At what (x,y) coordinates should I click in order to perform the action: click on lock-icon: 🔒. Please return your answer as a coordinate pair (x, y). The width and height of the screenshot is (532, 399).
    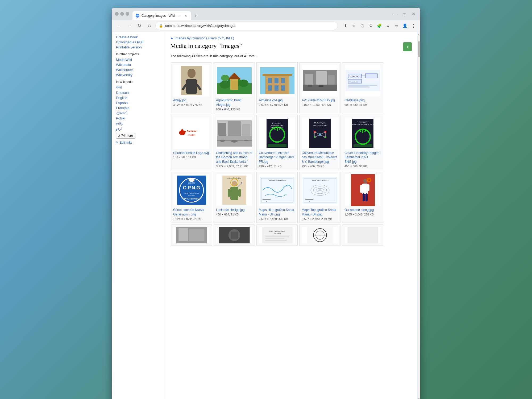
    Looking at the image, I should click on (161, 26).